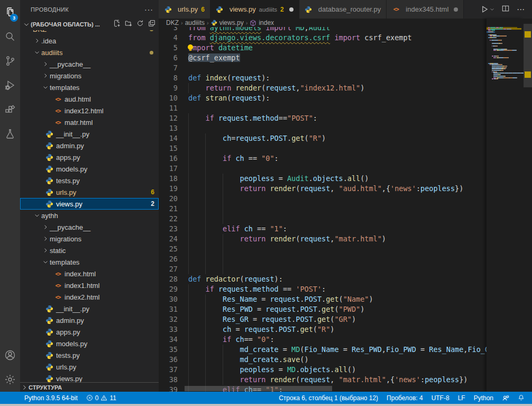 The width and height of the screenshot is (532, 406). What do you see at coordinates (323, 389) in the screenshot?
I see `horizontal-scrollbar` at bounding box center [323, 389].